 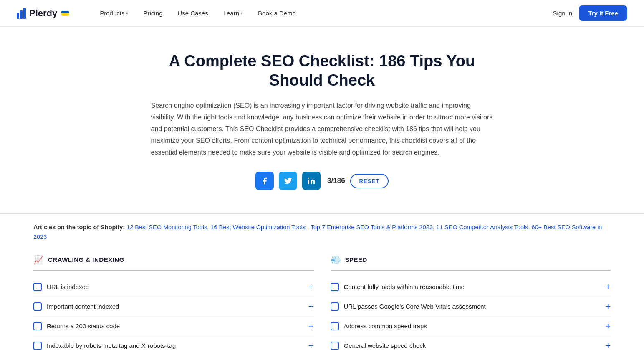 What do you see at coordinates (322, 181) in the screenshot?
I see `social-bar: 3/186 RESET` at bounding box center [322, 181].